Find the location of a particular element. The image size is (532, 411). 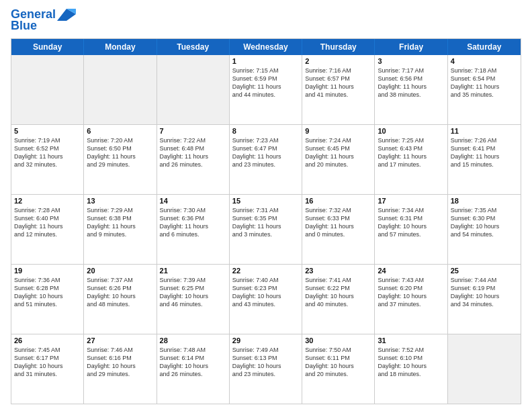

calendar-header: SundayMondayTuesdayWednesdayThursdayFrid… is located at coordinates (266, 47).